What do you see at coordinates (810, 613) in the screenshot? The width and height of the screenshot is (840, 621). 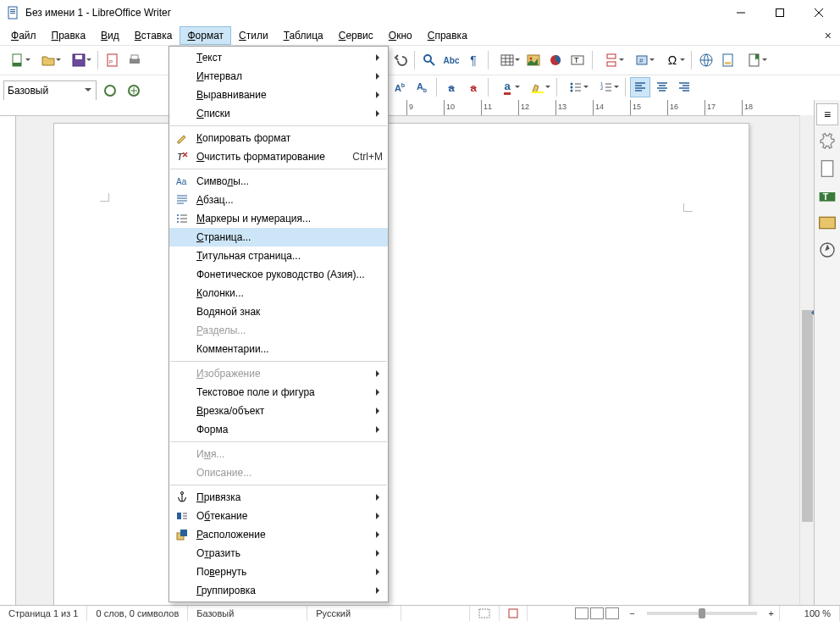 I see `status-zoom: 100 %` at bounding box center [810, 613].